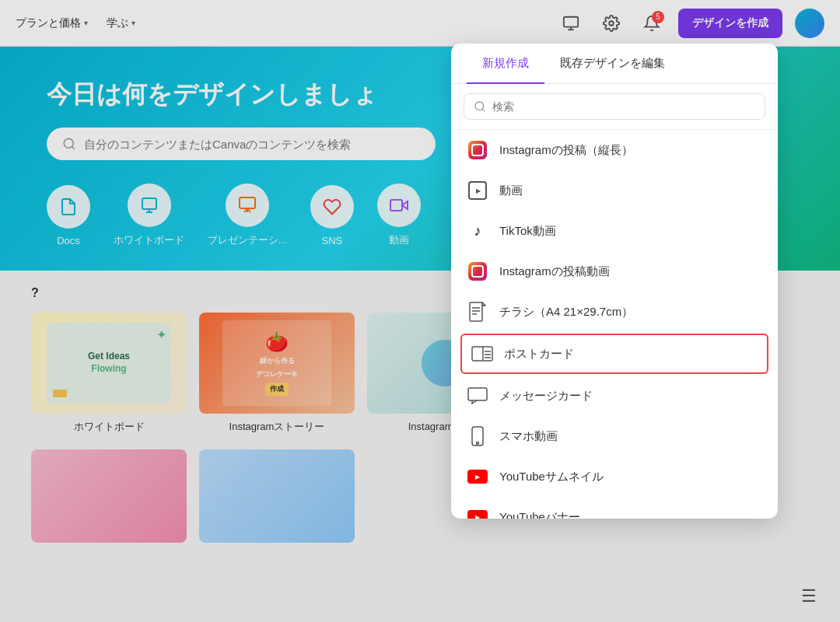 This screenshot has height=622, width=840. I want to click on dropdown-label-instagram-post: Instagramの投稿（縦長）, so click(566, 151).